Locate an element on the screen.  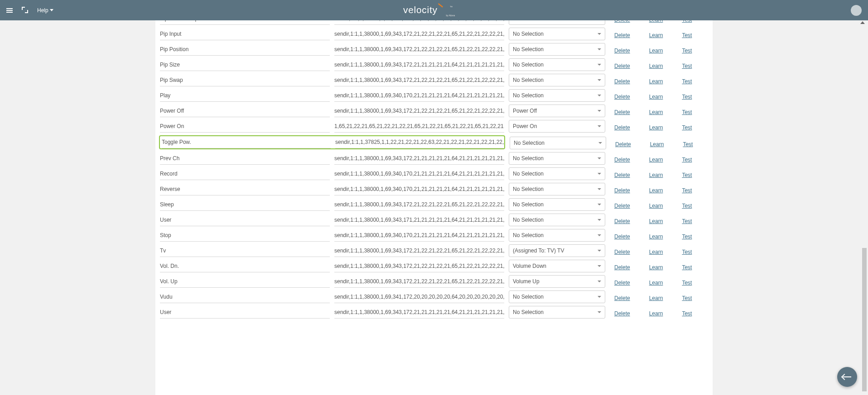
fullscreen-icon is located at coordinates (25, 10).